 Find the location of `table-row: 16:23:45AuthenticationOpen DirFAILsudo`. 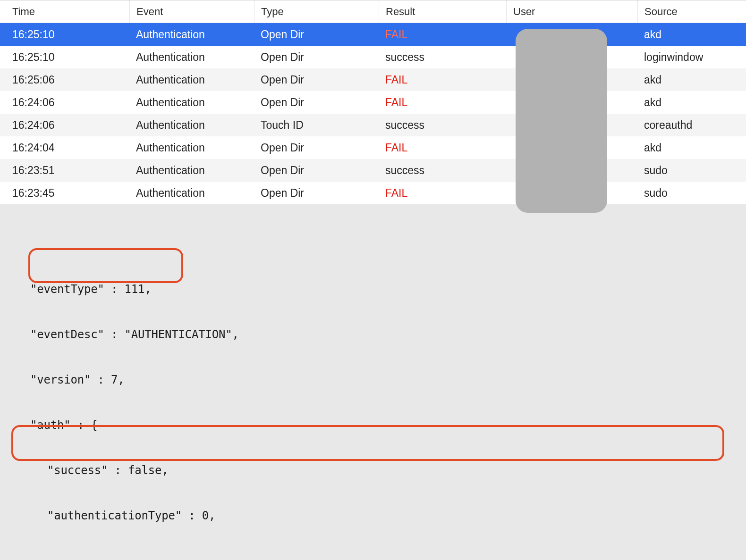

table-row: 16:23:45AuthenticationOpen DirFAILsudo is located at coordinates (373, 193).